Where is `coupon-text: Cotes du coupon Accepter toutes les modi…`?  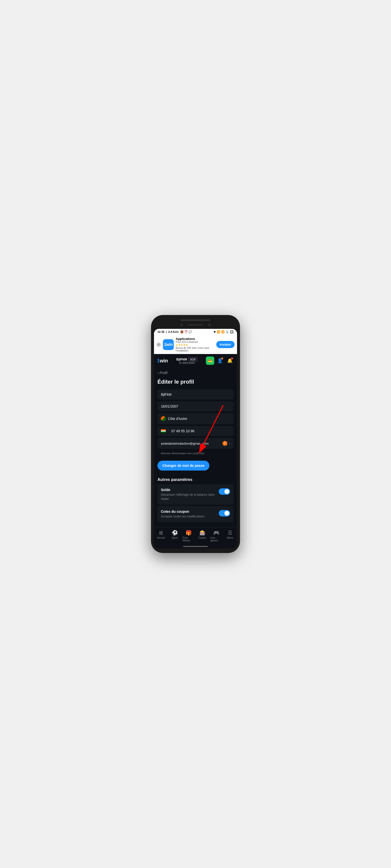 coupon-text: Cotes du coupon Accepter toutes les modi… is located at coordinates (189, 514).